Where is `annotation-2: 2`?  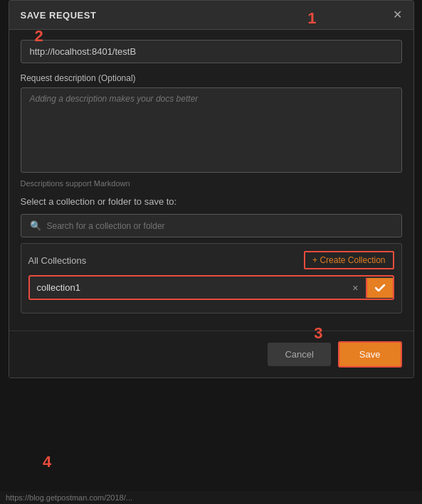
annotation-2: 2 is located at coordinates (39, 36).